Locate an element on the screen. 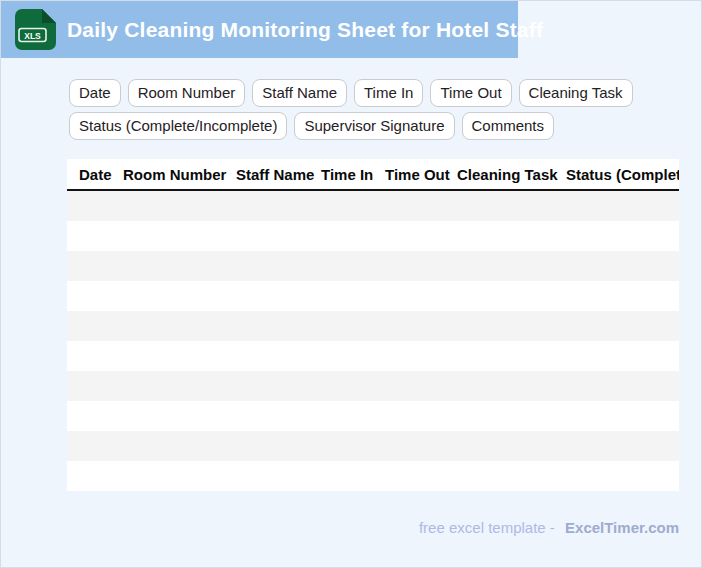 This screenshot has height=568, width=702. chip-room-number: Room Number is located at coordinates (187, 93).